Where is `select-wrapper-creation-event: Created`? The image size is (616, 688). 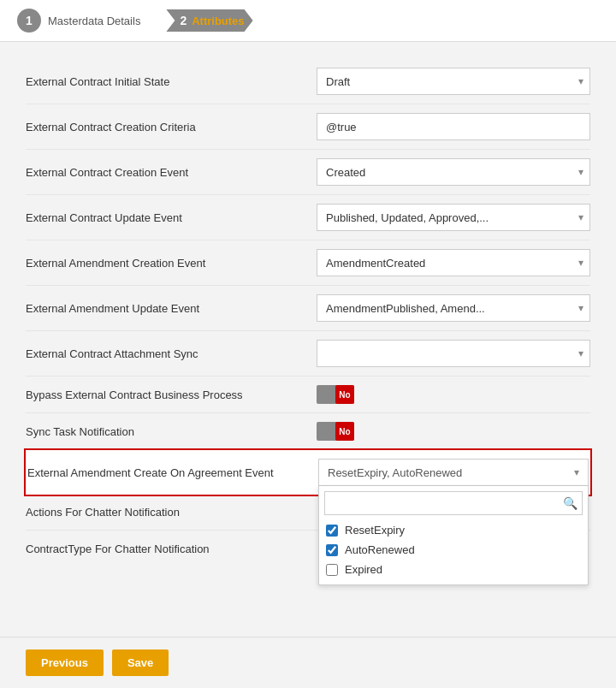
select-wrapper-creation-event: Created is located at coordinates (453, 172).